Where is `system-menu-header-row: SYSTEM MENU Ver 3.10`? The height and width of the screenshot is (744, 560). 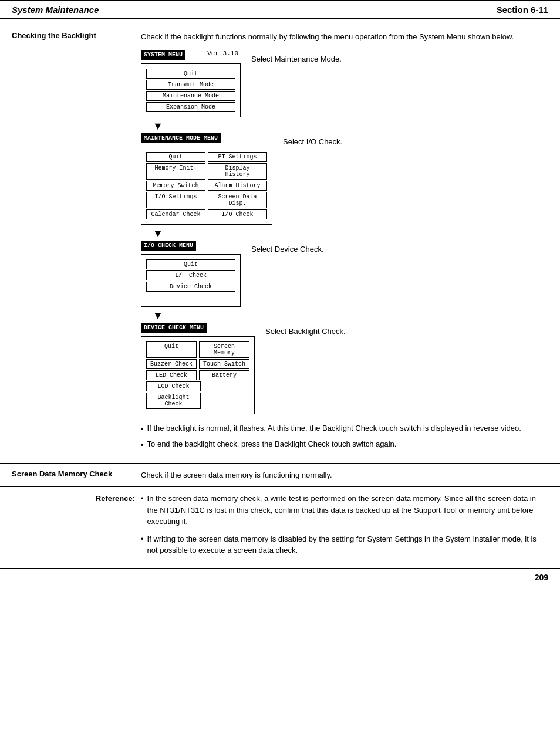
system-menu-header-row: SYSTEM MENU Ver 3.10 is located at coordinates (191, 56).